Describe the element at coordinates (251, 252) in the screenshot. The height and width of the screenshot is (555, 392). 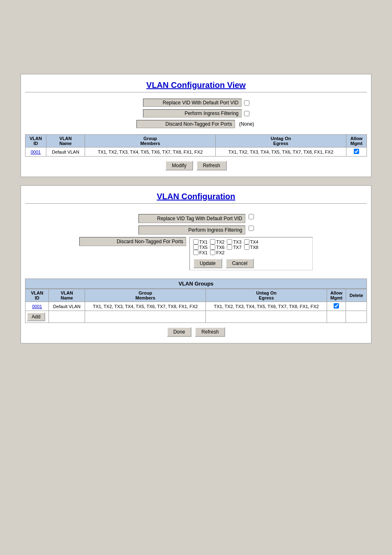
I see `checkboxes-row3: FX1 FX2` at that location.